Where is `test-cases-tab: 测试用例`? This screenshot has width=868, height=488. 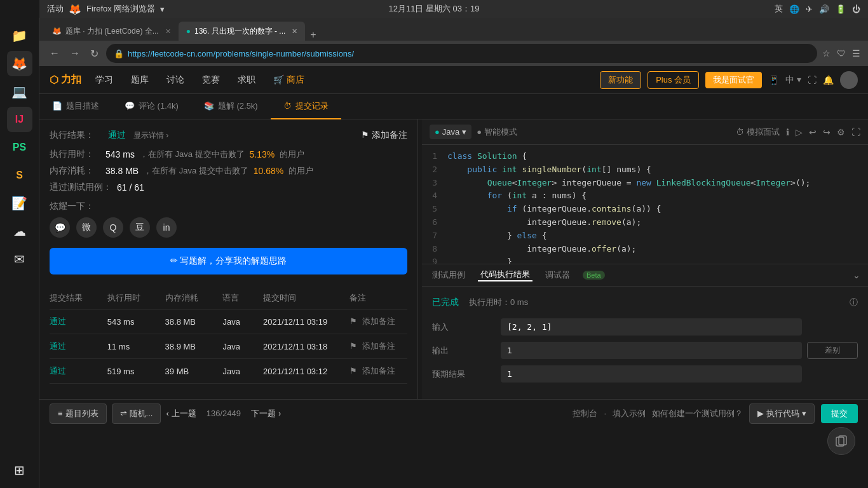
test-cases-tab: 测试用例 is located at coordinates (449, 275).